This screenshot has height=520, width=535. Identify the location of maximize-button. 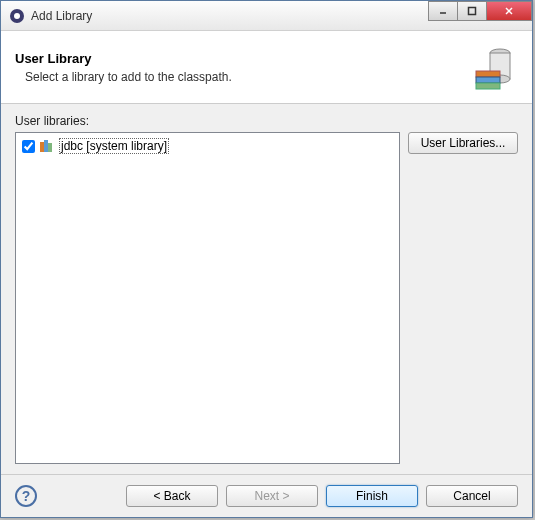
(472, 11).